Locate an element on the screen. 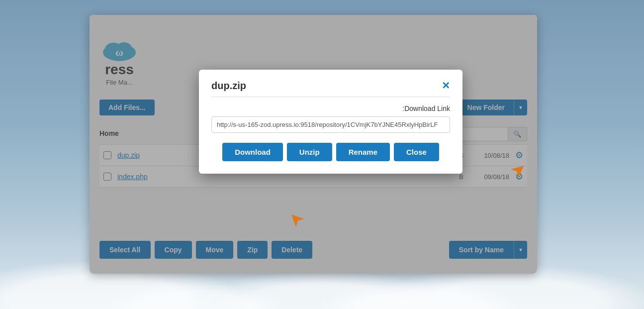  modal-buttons: Download Unzip Rename Close is located at coordinates (331, 152).